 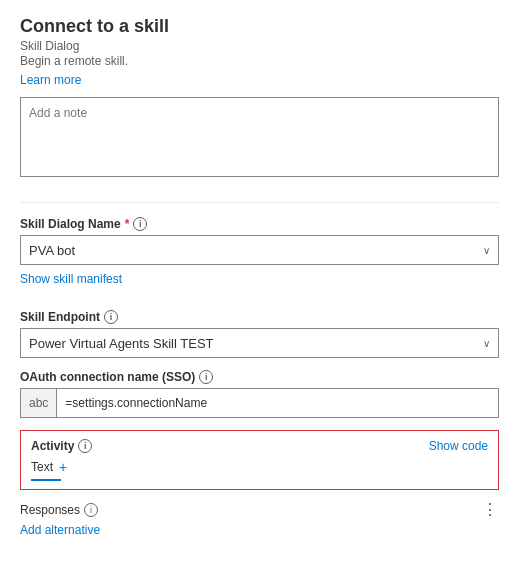 I want to click on responses-label-text: Responses, so click(x=50, y=510).